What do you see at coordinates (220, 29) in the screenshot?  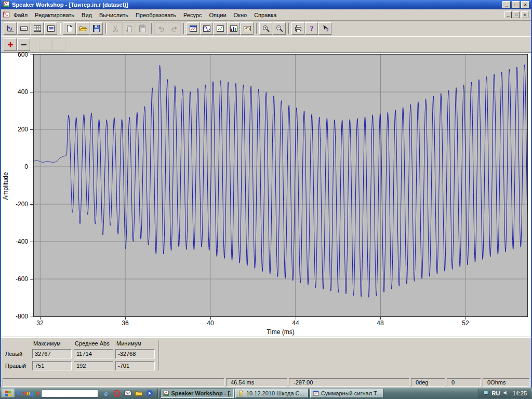 I see `line-chart-button` at bounding box center [220, 29].